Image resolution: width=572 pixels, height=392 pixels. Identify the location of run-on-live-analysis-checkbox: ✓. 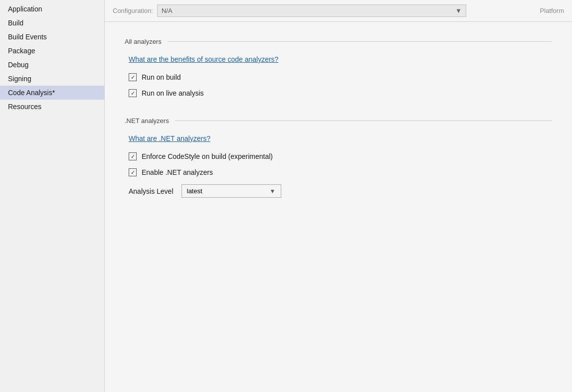
(133, 93).